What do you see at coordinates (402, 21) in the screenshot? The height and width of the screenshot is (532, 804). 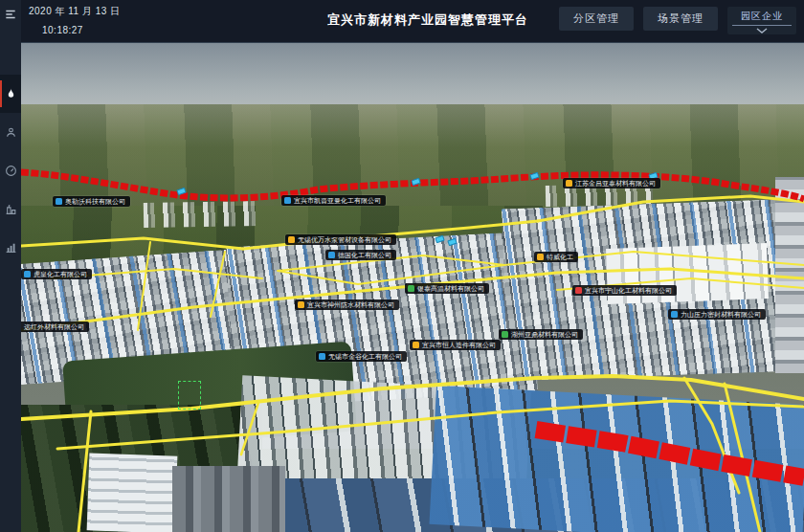 I see `header-bar: 2020 年 11 月 13 日 10:18:27 宜兴市新材料产业园智慧管理平…` at bounding box center [402, 21].